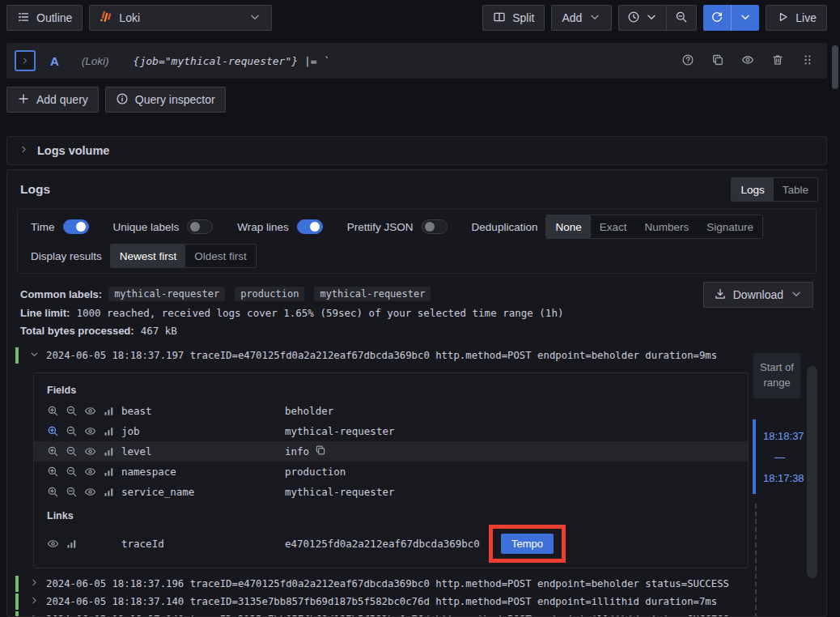  Describe the element at coordinates (180, 18) in the screenshot. I see `datasource-picker: Loki` at that location.